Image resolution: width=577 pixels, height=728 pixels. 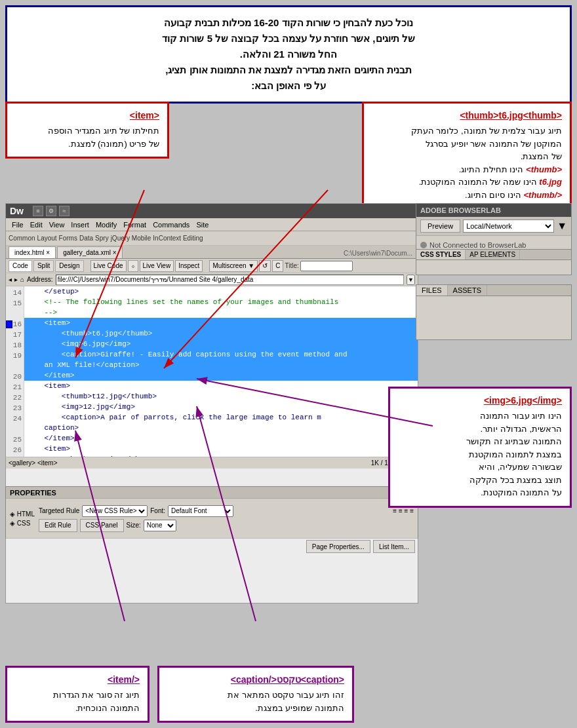 What do you see at coordinates (212, 225) in the screenshot?
I see `dw-menubar: File Edit View Insert Modify Format Comm…` at bounding box center [212, 225].